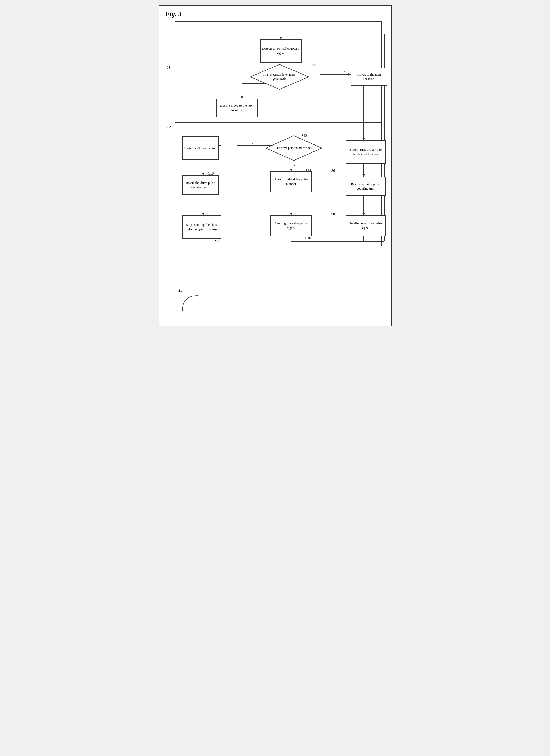  Describe the element at coordinates (308, 238) in the screenshot. I see `s16-label: S16` at that location.